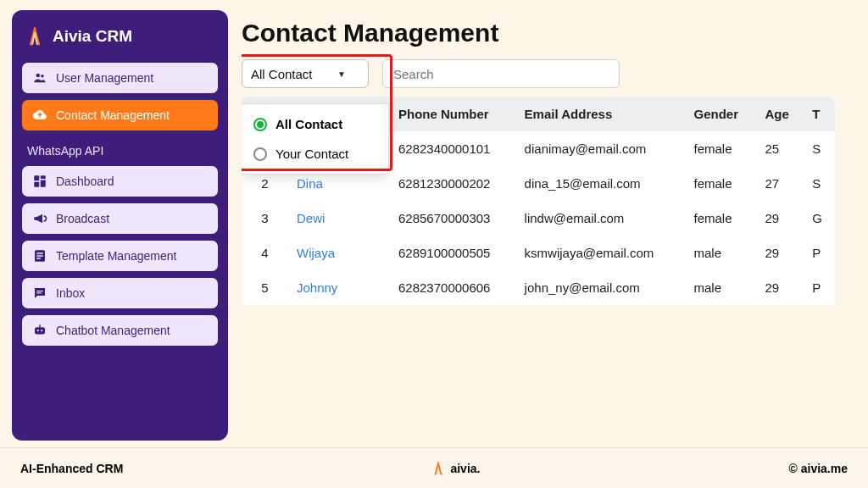 Image resolution: width=868 pixels, height=488 pixels. What do you see at coordinates (339, 252) in the screenshot?
I see `contact-name-link: Wijaya` at bounding box center [339, 252].